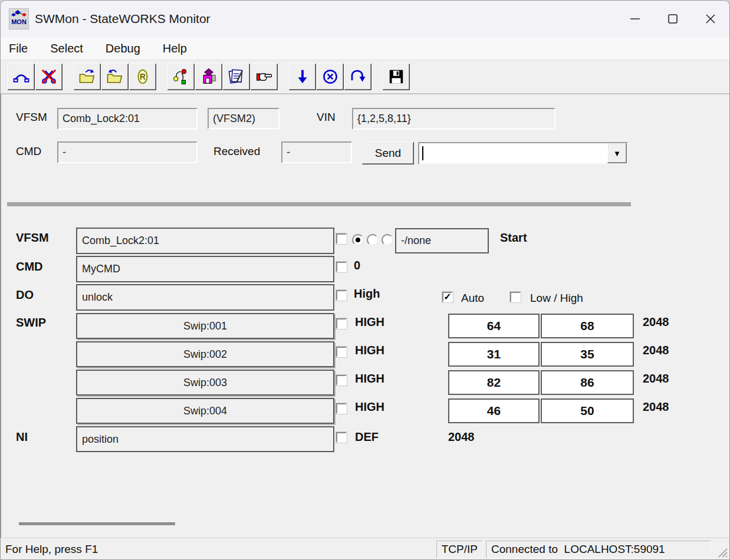 The image size is (730, 560). I want to click on pages-icon, so click(236, 77).